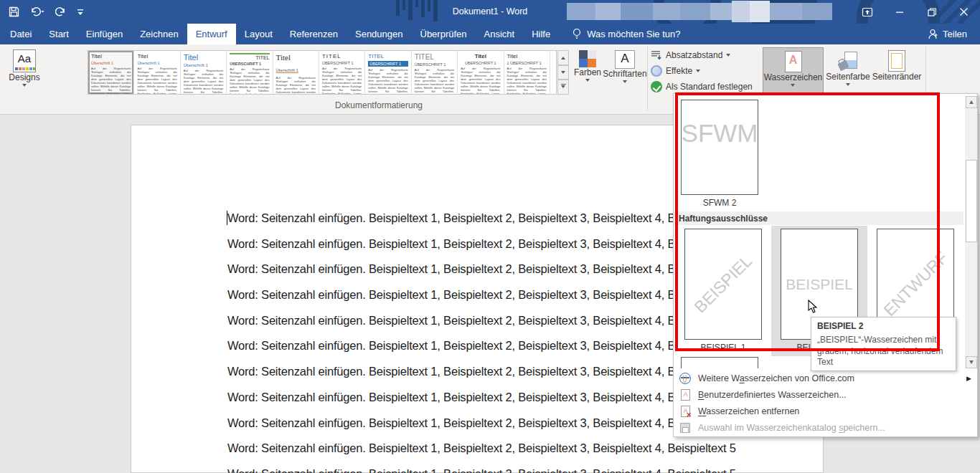  Describe the element at coordinates (21, 34) in the screenshot. I see `tab-datei: Datei` at that location.